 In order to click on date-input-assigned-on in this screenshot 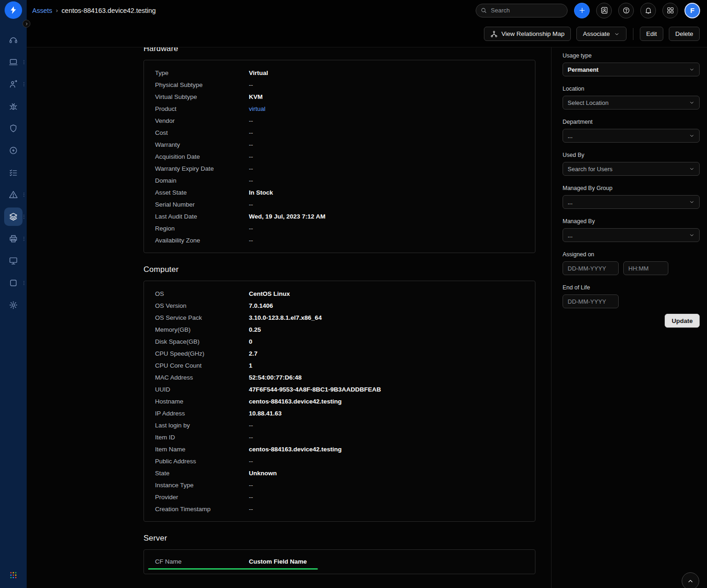, I will do `click(591, 268)`.